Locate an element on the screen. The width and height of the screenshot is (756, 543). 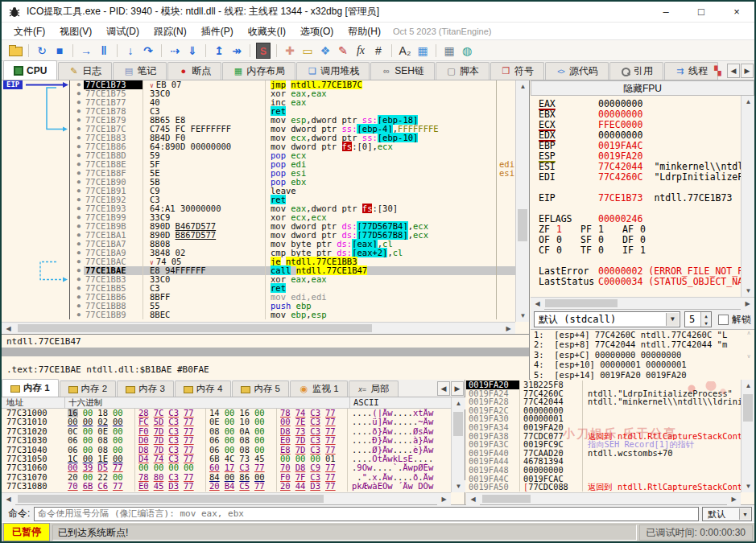
hex-byte: 18 is located at coordinates (103, 413).